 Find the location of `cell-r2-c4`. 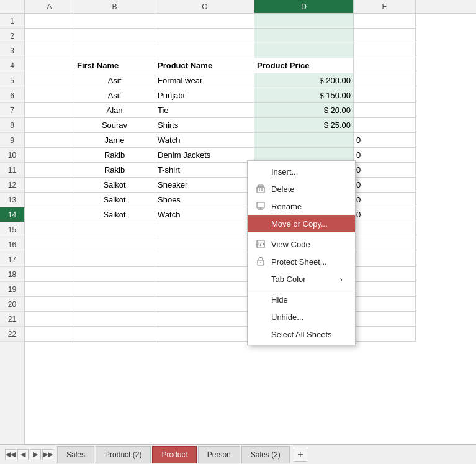

cell-r2-c4 is located at coordinates (385, 36).